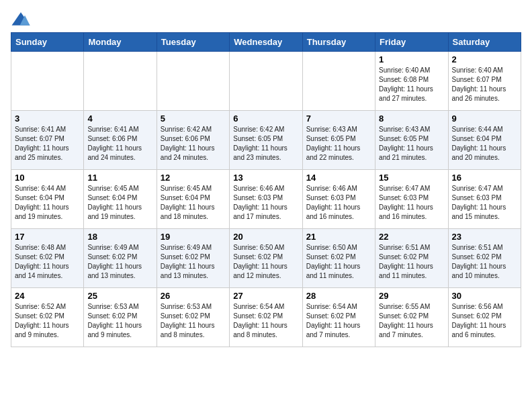 This screenshot has width=532, height=411. What do you see at coordinates (339, 140) in the screenshot?
I see `calendar-cell: 7Sunrise: 6:43 AM Sunset: 6:05 PM Daylig…` at bounding box center [339, 140].